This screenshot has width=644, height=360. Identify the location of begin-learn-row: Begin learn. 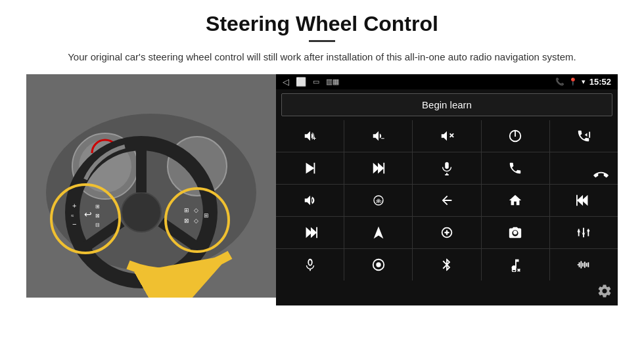
(447, 105).